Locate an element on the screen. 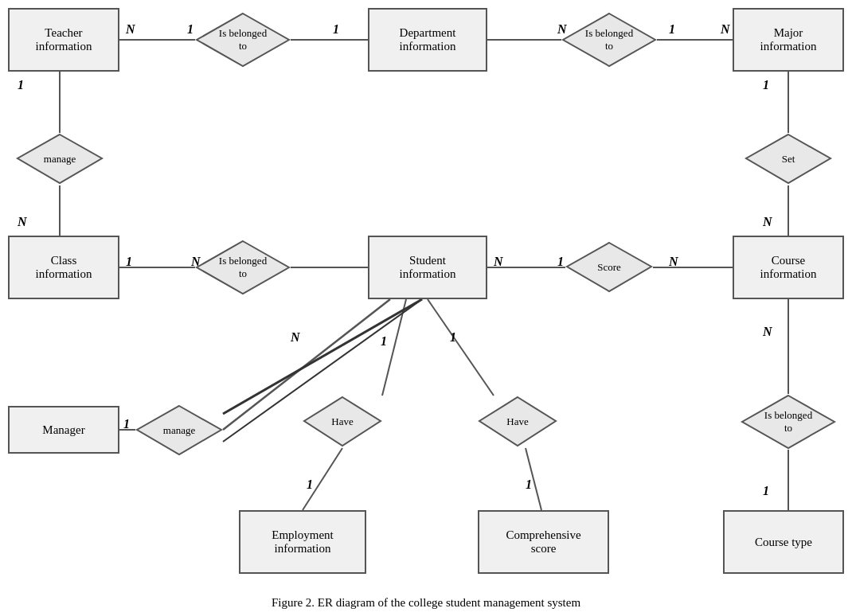  diamond-set-label: Set is located at coordinates (788, 159).